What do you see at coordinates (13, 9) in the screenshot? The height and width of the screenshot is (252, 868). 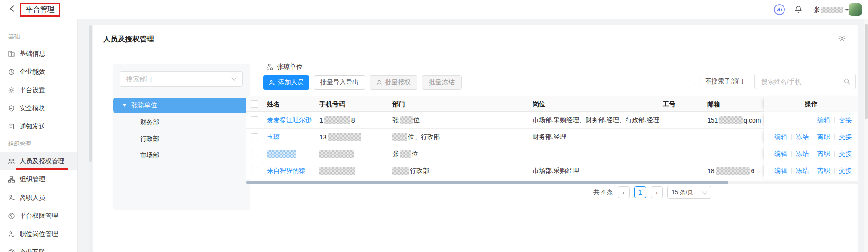 I see `back-icon` at bounding box center [13, 9].